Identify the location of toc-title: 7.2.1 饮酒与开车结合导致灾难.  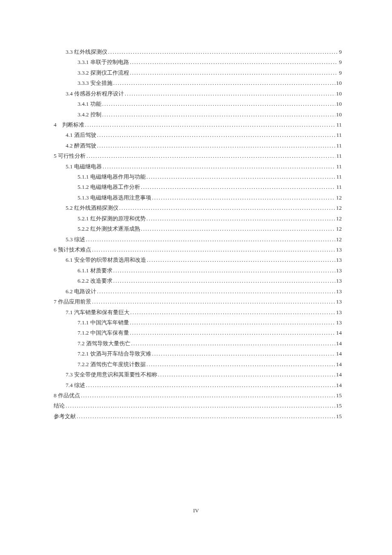
(114, 354).